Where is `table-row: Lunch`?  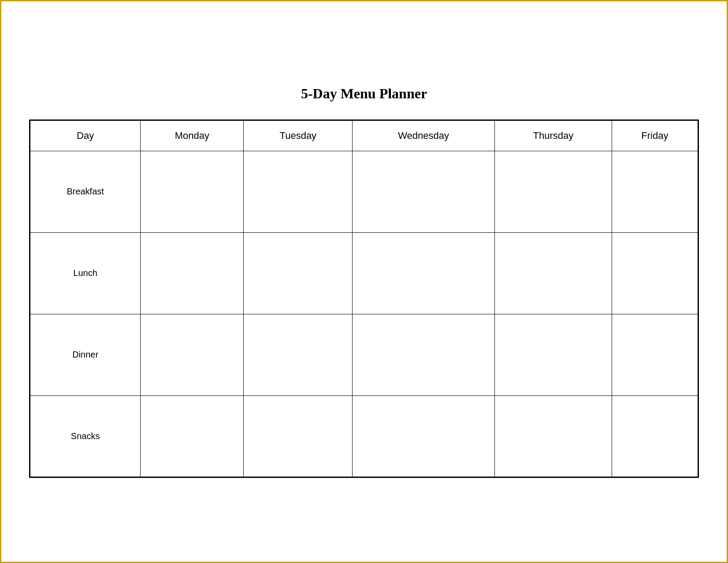 table-row: Lunch is located at coordinates (364, 273).